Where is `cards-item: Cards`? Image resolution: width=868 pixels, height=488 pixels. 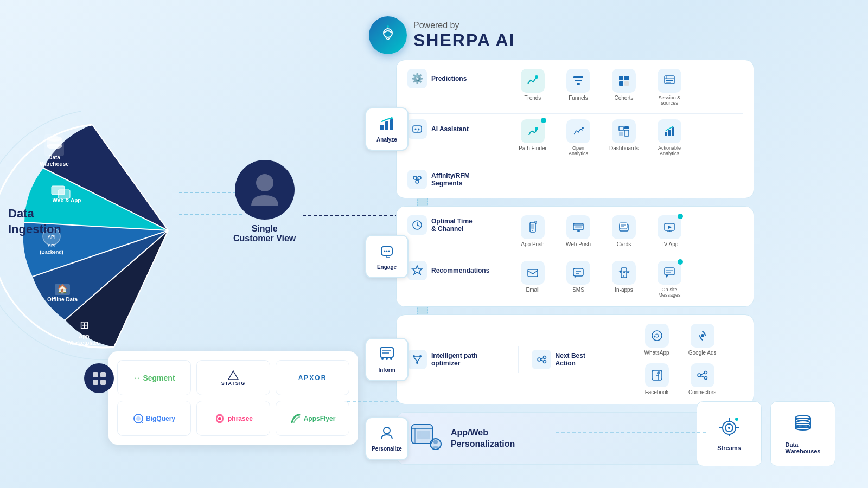 cards-item: Cards is located at coordinates (624, 231).